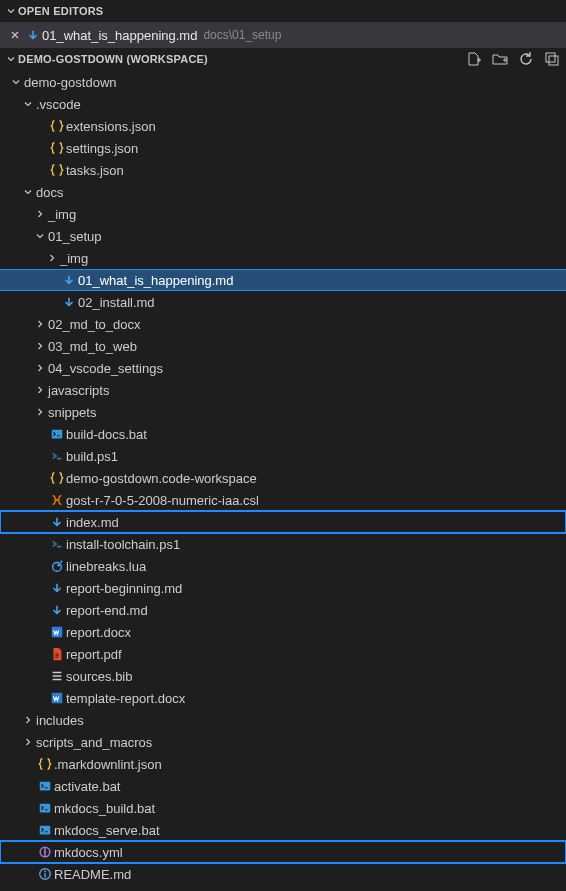  Describe the element at coordinates (552, 59) in the screenshot. I see `collapse-all-icon` at that location.